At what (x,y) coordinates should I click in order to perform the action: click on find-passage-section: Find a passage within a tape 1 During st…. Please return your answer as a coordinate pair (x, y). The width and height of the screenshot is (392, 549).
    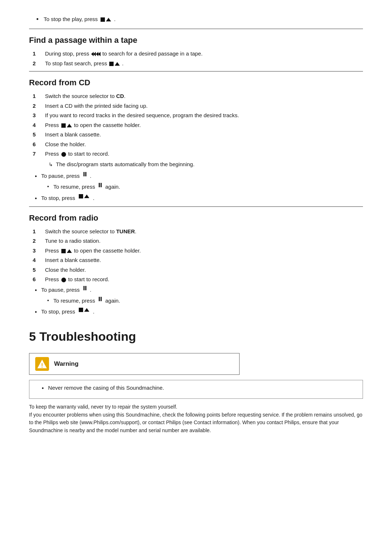
    Looking at the image, I should click on (196, 51).